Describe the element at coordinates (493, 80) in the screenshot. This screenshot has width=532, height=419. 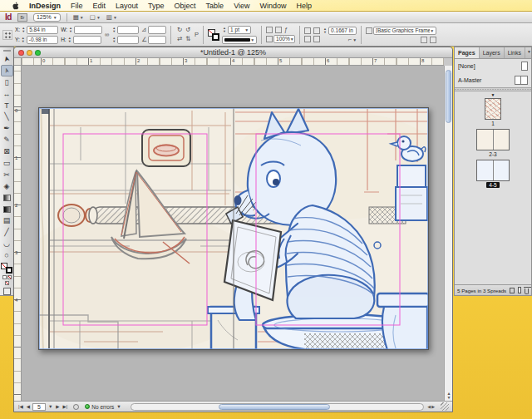
I see `master-row-a-master: A-Master` at that location.